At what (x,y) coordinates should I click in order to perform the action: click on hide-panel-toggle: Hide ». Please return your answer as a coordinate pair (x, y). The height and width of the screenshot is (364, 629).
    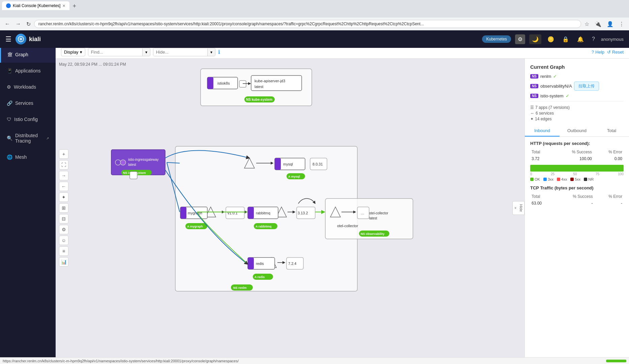
    Looking at the image, I should click on (518, 208).